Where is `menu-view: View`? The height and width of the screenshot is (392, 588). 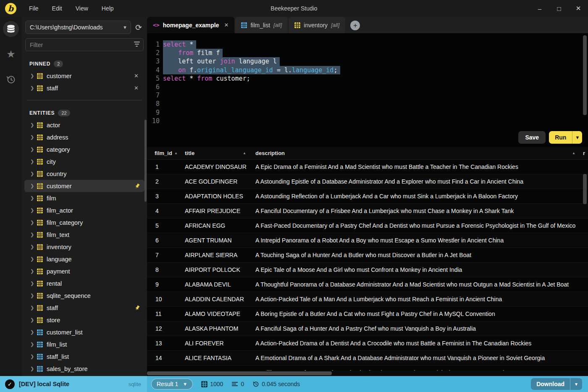
menu-view: View is located at coordinates (82, 8).